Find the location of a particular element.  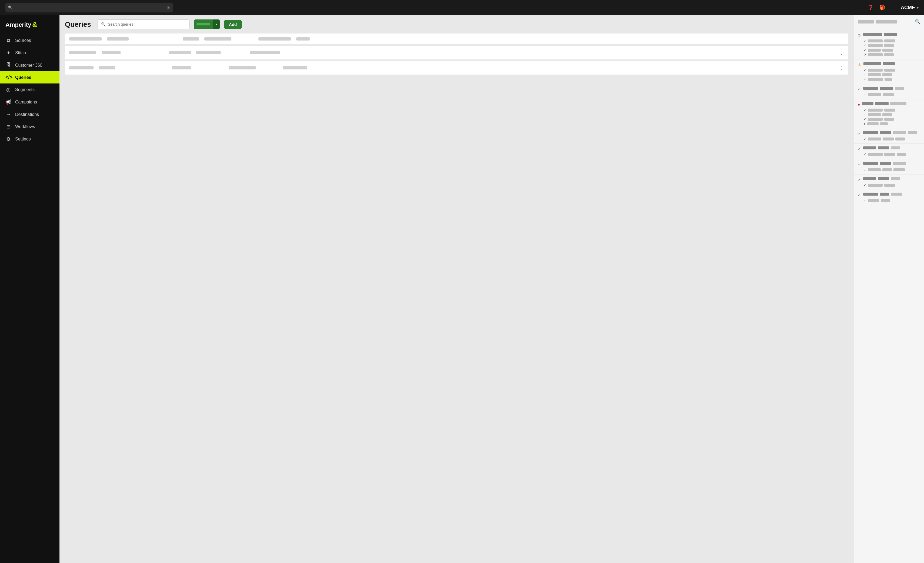

settings-icon: ⚙ is located at coordinates (8, 139).